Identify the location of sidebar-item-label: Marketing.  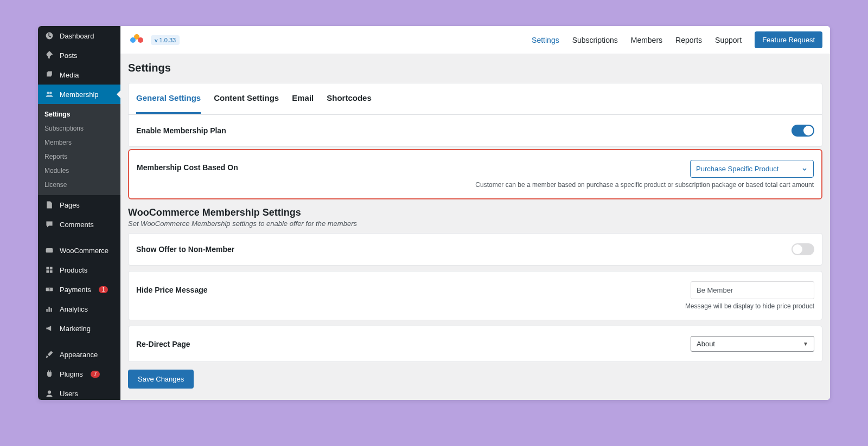
(75, 328).